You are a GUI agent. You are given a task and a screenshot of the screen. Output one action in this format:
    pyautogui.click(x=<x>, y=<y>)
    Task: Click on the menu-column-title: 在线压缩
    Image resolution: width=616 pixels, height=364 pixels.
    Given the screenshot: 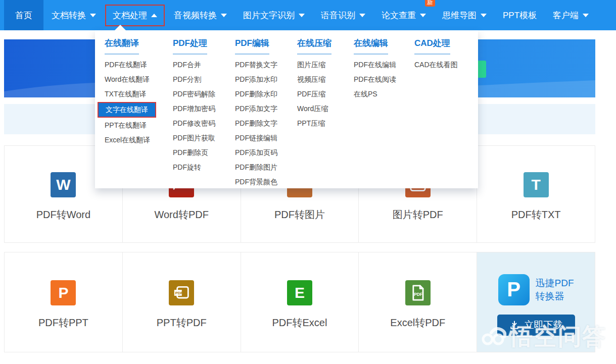 What is the action you would take?
    pyautogui.click(x=314, y=46)
    